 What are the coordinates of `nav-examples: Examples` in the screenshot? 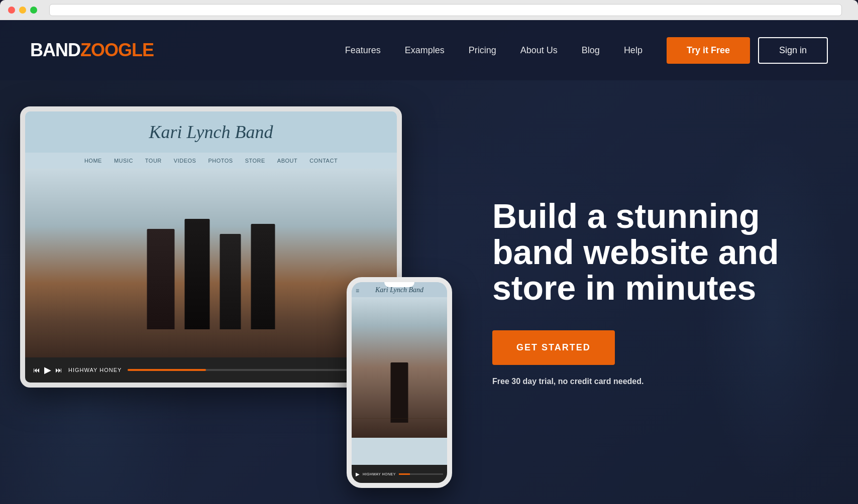 It's located at (425, 50).